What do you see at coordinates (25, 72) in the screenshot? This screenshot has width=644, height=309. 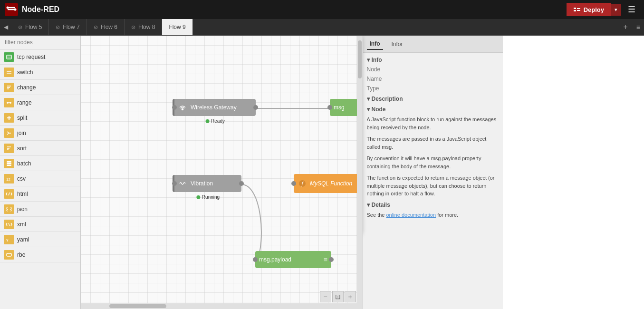 I see `node-label-switch: switch` at bounding box center [25, 72].